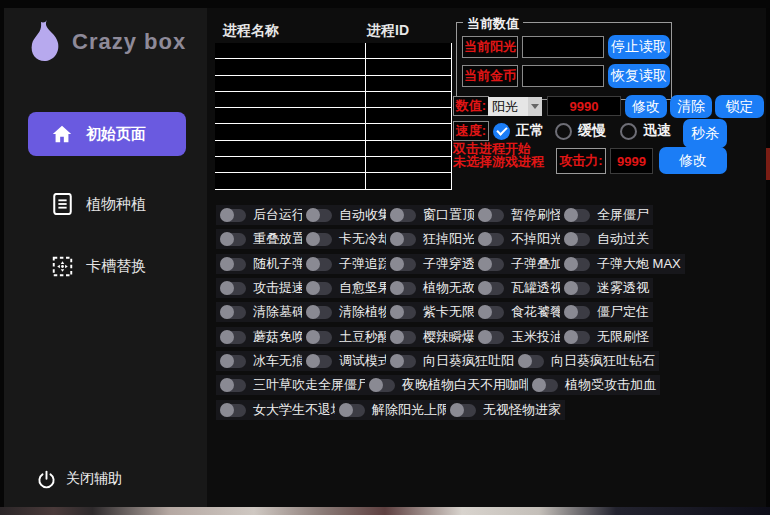 The image size is (770, 515). I want to click on toggle-item: 自动收集, so click(348, 215).